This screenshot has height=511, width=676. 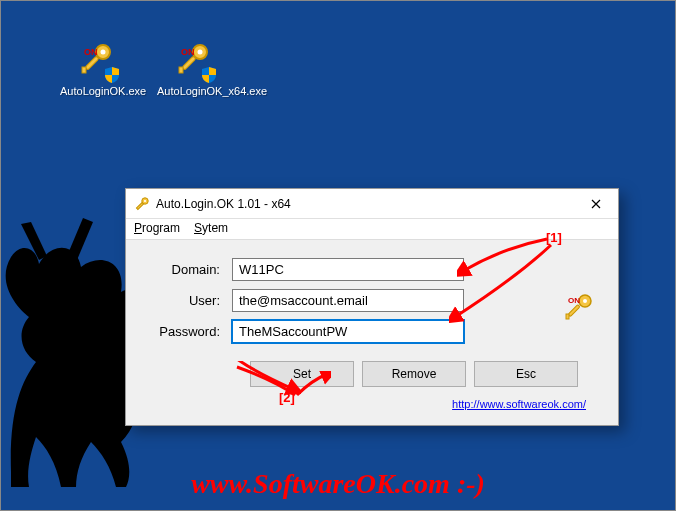 I want to click on app-key-icon, so click(x=142, y=204).